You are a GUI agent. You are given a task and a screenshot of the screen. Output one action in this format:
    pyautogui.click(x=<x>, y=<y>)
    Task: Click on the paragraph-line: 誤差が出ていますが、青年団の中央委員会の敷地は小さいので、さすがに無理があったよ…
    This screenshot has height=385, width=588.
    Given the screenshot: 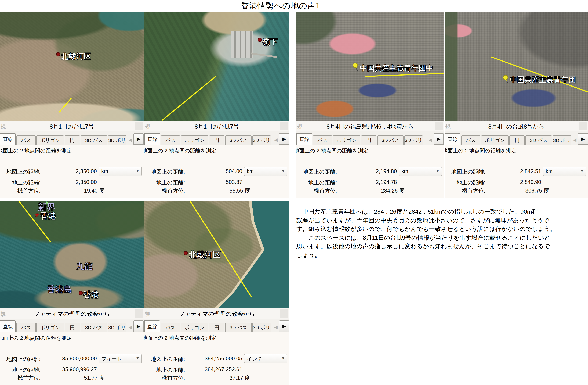 What is the action you would take?
    pyautogui.click(x=442, y=221)
    